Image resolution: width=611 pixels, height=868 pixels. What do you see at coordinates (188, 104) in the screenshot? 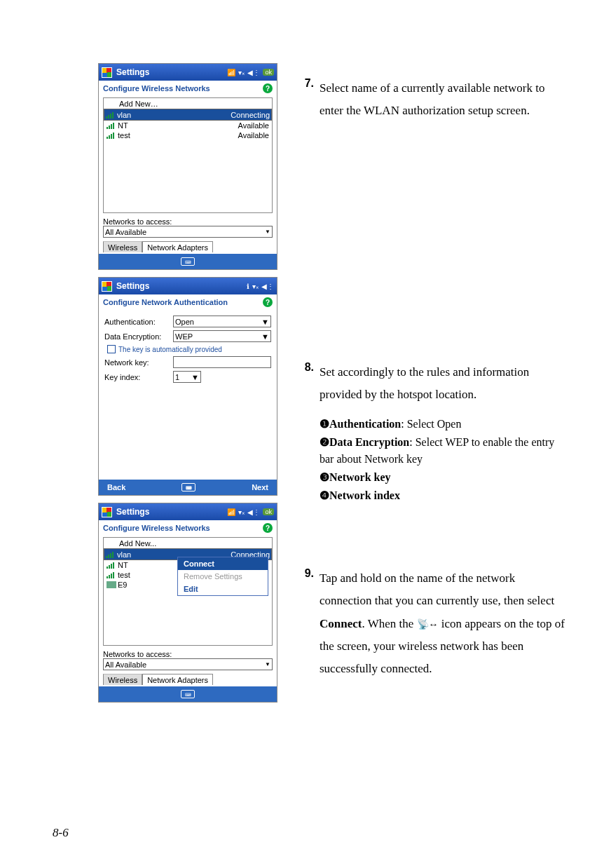
I see `add-new-row: Add New…` at bounding box center [188, 104].